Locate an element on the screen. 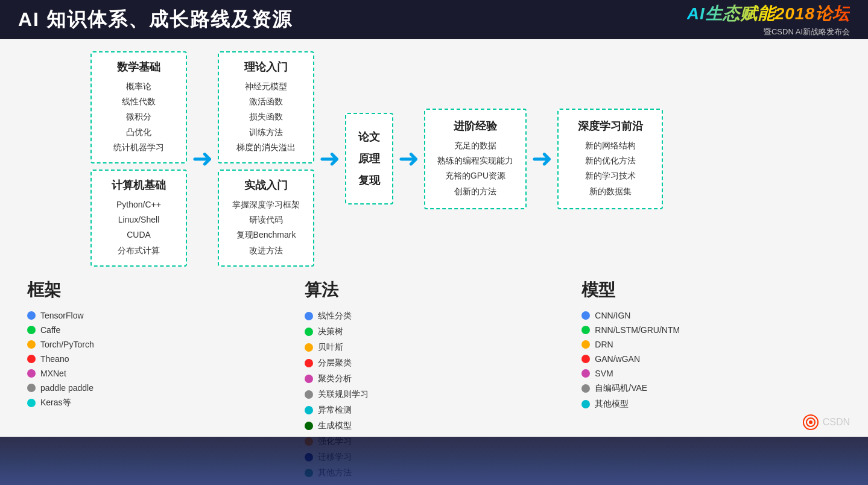  item-label: 贝叶斯 is located at coordinates (331, 347).